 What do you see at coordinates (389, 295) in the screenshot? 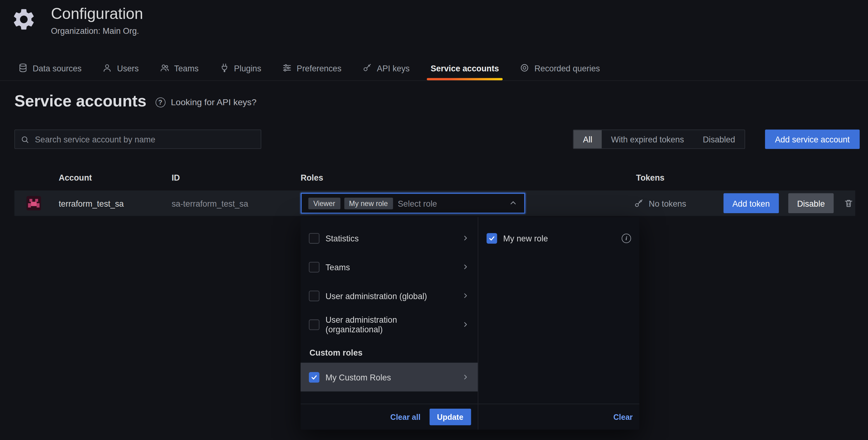
I see `menu-option-user-admin-global: User administration (global)` at bounding box center [389, 295].